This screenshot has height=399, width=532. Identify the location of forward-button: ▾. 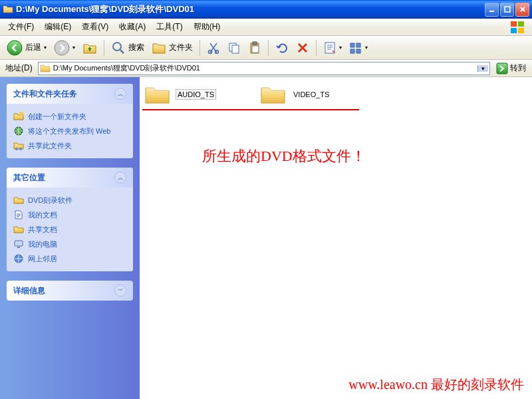
(65, 48).